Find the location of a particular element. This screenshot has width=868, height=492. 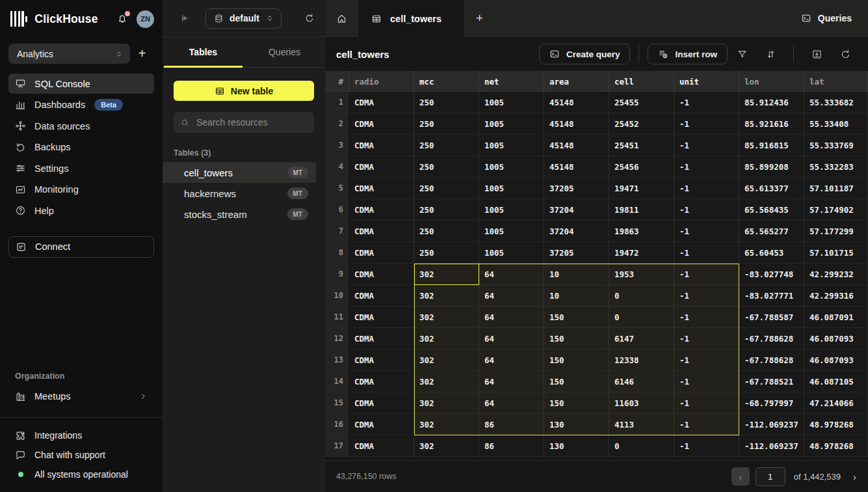

sidebar-item-help: Help is located at coordinates (81, 211).